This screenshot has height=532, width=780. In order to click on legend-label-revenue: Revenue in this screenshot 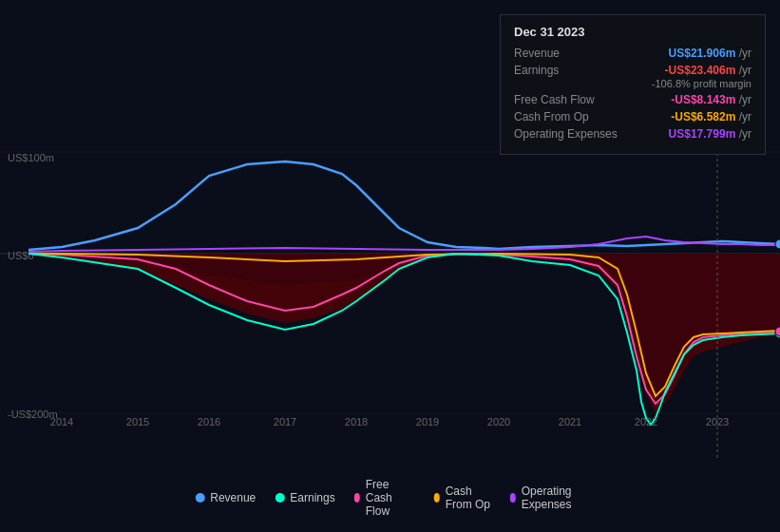, I will do `click(233, 498)`.